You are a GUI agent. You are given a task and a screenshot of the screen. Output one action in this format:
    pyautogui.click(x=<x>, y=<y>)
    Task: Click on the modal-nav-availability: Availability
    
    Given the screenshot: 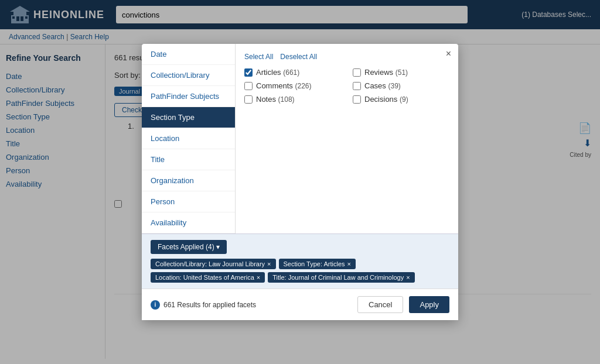 What is the action you would take?
    pyautogui.click(x=189, y=223)
    